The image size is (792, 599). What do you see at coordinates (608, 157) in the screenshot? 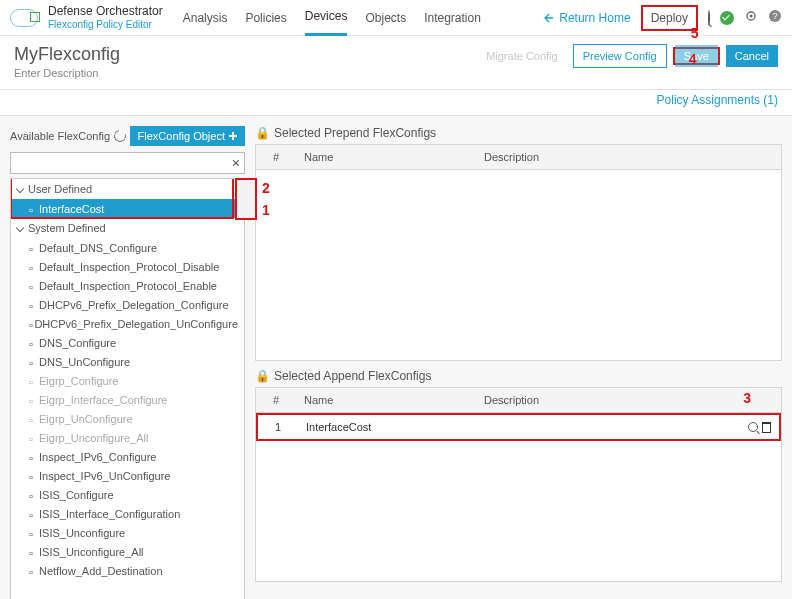
I see `col-desc: Description` at bounding box center [608, 157].